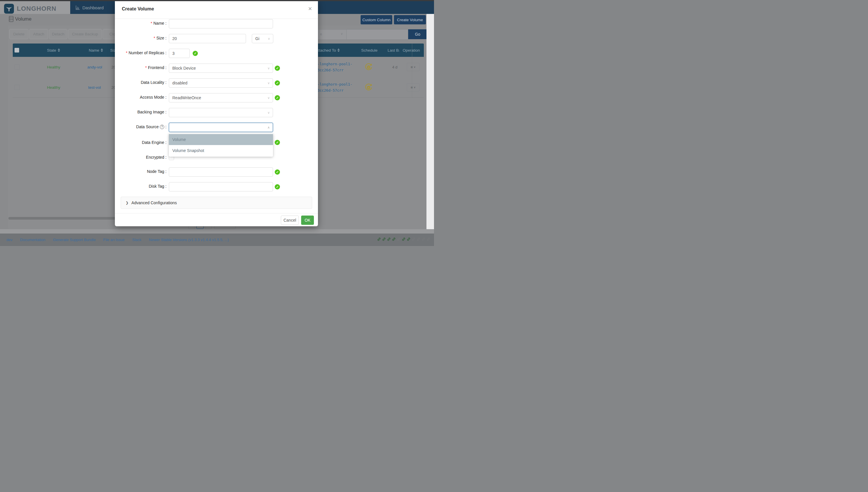 The height and width of the screenshot is (492, 868). Describe the element at coordinates (17, 50) in the screenshot. I see `select-all-checkbox` at that location.